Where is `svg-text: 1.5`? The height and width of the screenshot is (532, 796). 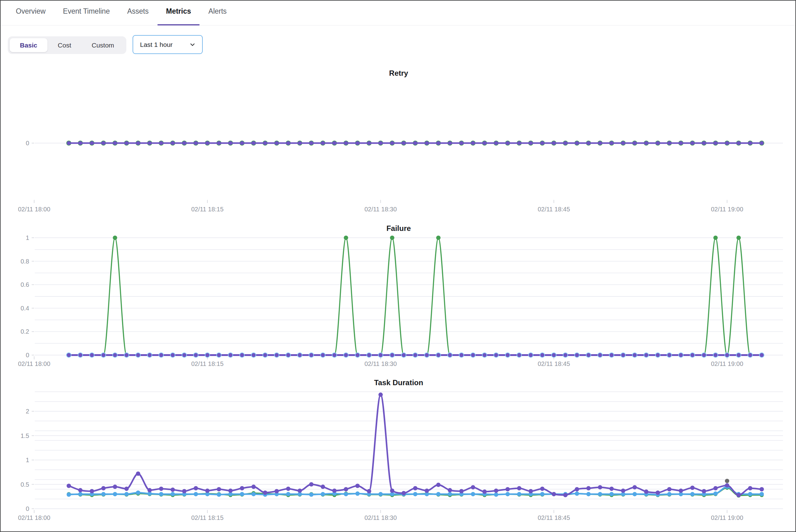
svg-text: 1.5 is located at coordinates (25, 436).